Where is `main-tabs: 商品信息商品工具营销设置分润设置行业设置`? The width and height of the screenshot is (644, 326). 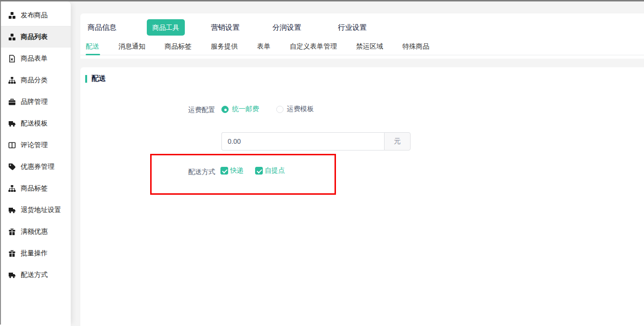
main-tabs: 商品信息商品工具营销设置分润设置行业设置 is located at coordinates (227, 27).